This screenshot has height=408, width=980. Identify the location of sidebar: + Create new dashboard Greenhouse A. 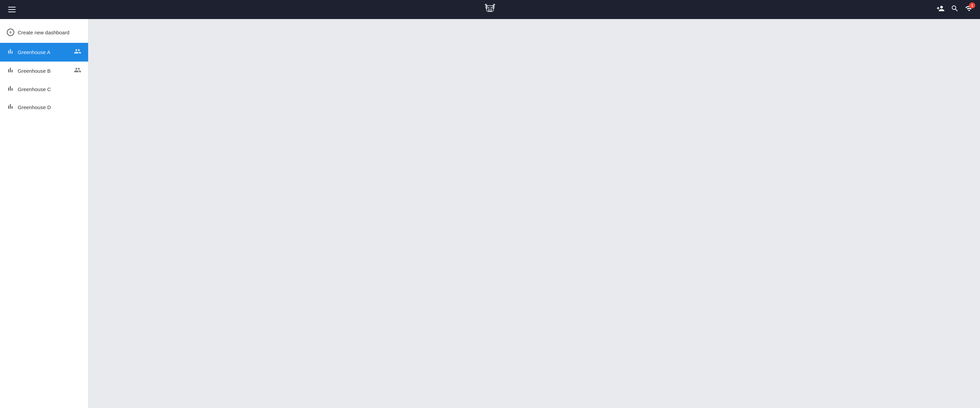
(44, 214).